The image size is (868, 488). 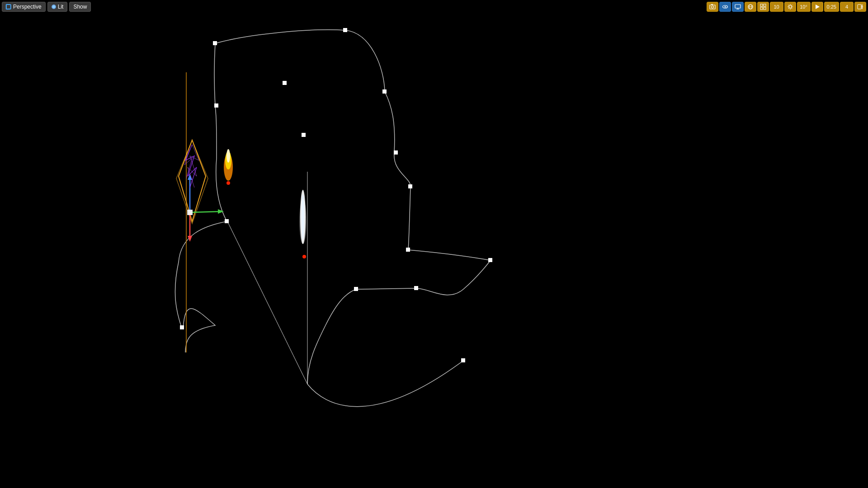 I want to click on lit-label: Lit, so click(x=61, y=7).